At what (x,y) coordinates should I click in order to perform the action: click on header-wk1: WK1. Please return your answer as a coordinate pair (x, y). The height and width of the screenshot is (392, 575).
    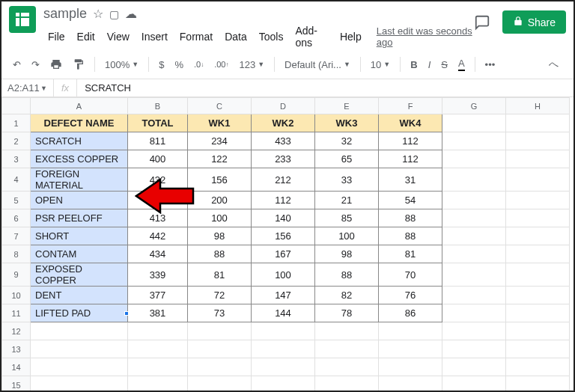
    Looking at the image, I should click on (220, 123).